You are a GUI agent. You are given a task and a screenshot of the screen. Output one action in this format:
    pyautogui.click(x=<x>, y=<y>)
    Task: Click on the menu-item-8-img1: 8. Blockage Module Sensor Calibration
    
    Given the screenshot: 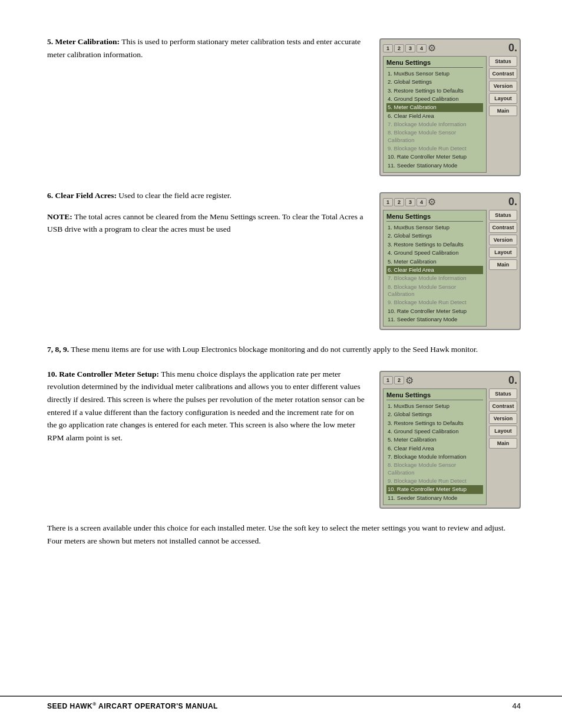 What is the action you would take?
    pyautogui.click(x=435, y=137)
    